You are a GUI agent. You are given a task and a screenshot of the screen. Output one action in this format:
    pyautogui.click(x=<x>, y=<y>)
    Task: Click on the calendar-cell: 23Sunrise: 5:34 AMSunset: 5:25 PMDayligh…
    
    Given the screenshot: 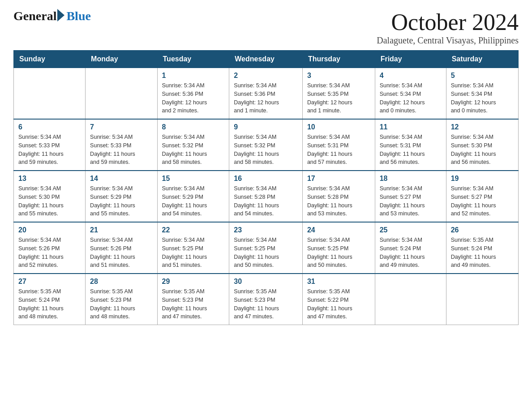 What is the action you would take?
    pyautogui.click(x=266, y=248)
    